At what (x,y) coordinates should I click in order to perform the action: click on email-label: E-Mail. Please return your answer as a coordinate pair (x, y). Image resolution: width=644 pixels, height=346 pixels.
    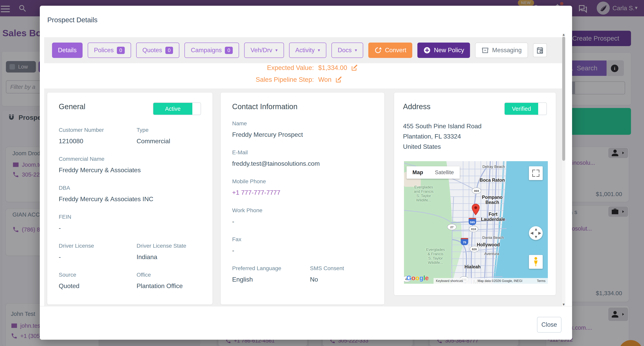
    Looking at the image, I should click on (302, 152).